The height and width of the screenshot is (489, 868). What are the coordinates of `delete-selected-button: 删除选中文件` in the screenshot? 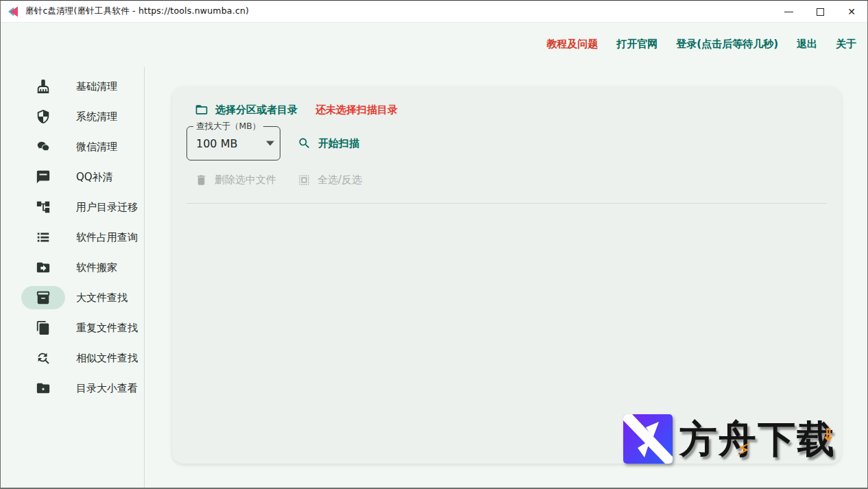 It's located at (236, 180).